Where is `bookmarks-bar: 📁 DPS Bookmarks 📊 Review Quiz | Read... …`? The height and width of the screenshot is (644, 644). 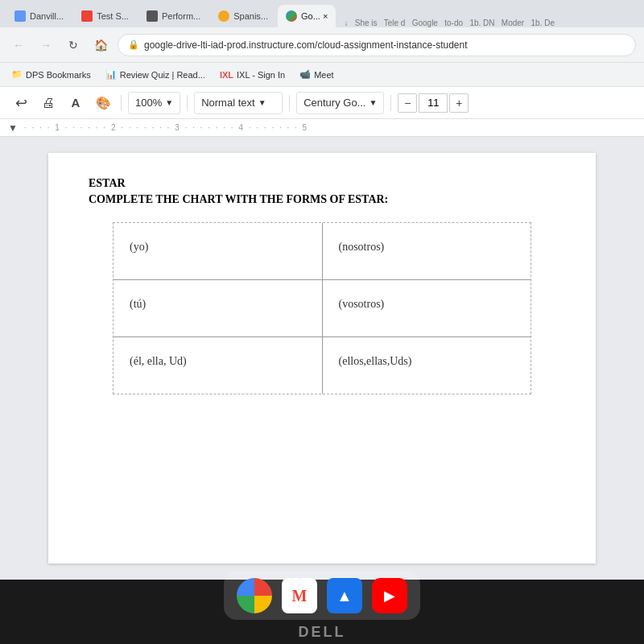
bookmarks-bar: 📁 DPS Bookmarks 📊 Review Quiz | Read... … is located at coordinates (322, 75).